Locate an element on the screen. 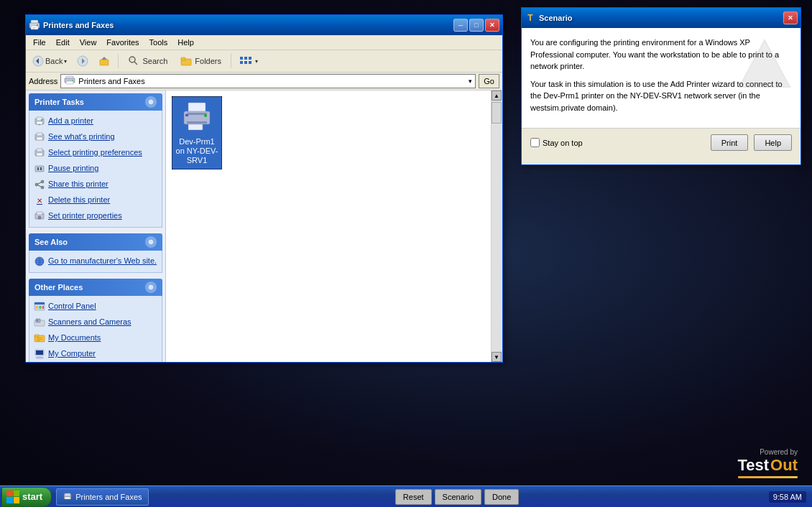 This screenshot has height=507, width=812. see-also-body: Go to manufacturer's Web site. is located at coordinates (96, 261).